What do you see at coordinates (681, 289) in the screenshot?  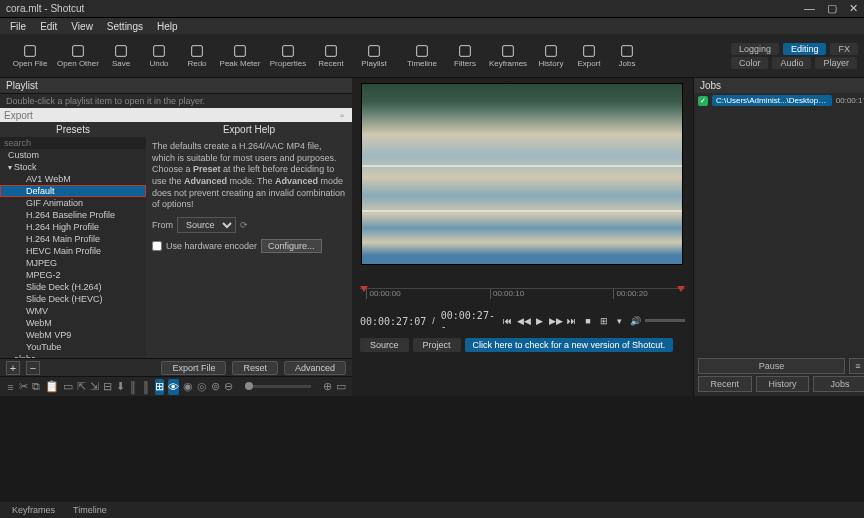 I see `out-marker` at bounding box center [681, 289].